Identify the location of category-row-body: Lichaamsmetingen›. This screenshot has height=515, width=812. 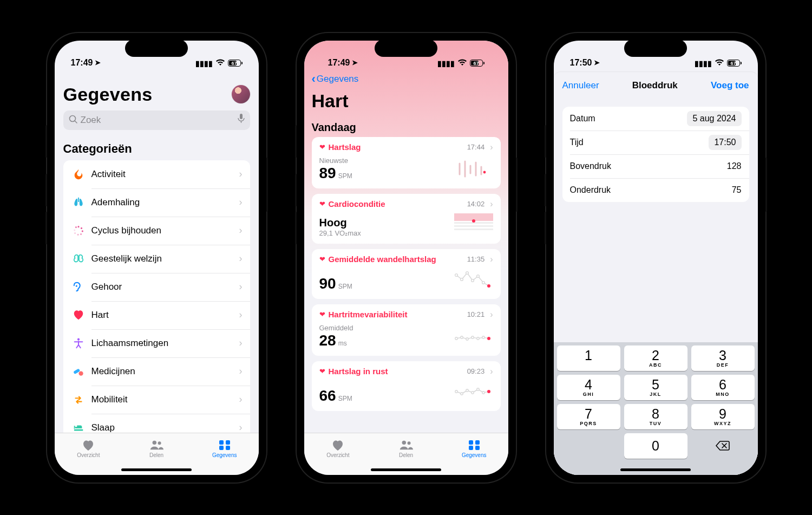
(157, 343).